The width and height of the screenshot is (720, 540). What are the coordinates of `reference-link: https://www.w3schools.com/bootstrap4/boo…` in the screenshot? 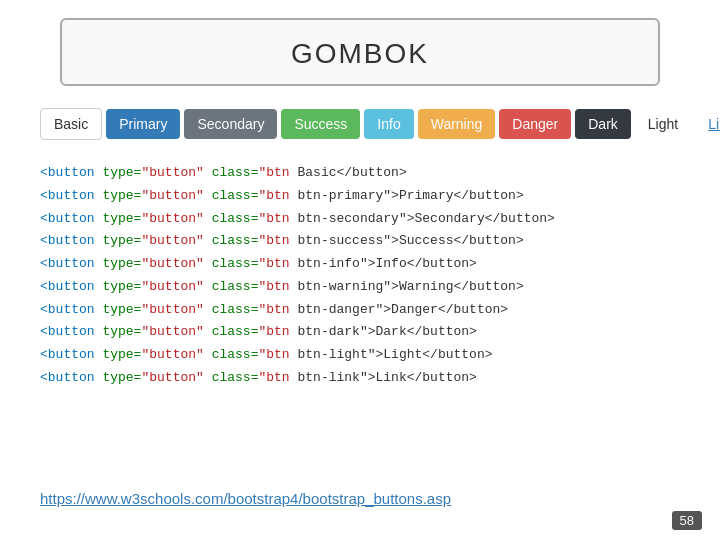 It's located at (246, 502).